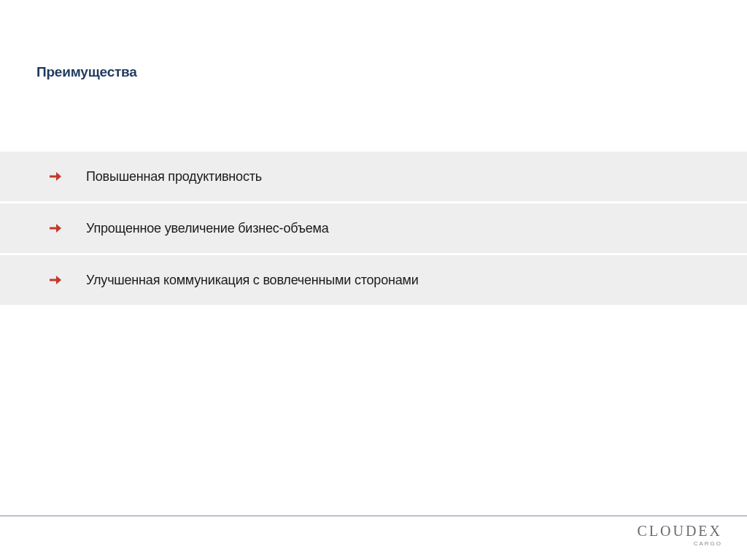 This screenshot has height=560, width=747. I want to click on brand-logo: CLOUDEX CARGO, so click(680, 535).